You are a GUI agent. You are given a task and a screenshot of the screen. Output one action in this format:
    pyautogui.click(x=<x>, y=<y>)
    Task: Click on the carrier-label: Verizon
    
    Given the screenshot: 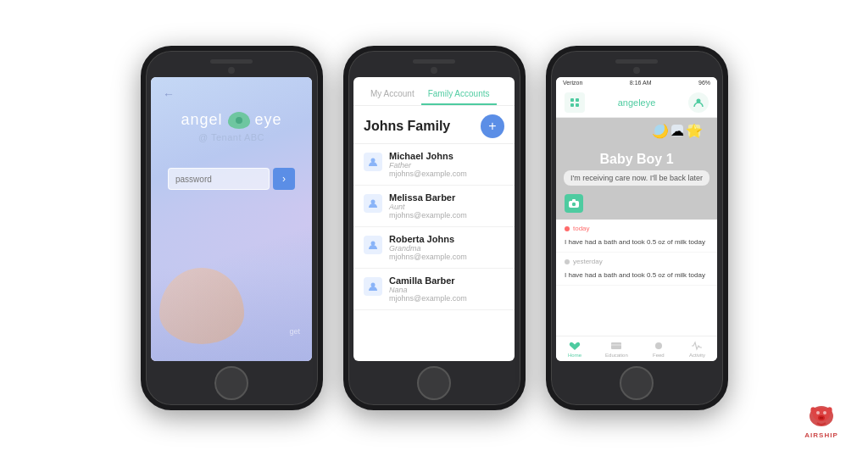 What is the action you would take?
    pyautogui.click(x=573, y=83)
    